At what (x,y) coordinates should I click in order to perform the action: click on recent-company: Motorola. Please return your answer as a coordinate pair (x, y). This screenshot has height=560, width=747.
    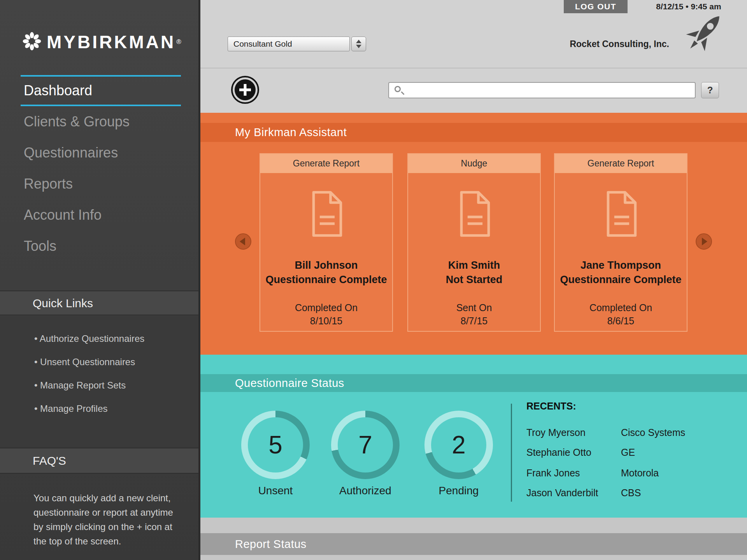
    Looking at the image, I should click on (640, 473).